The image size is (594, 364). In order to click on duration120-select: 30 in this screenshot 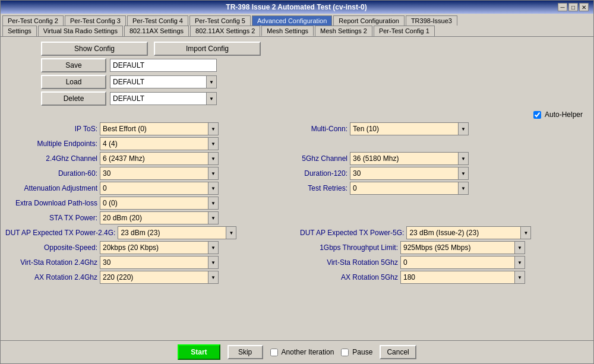, I will do `click(404, 173)`.